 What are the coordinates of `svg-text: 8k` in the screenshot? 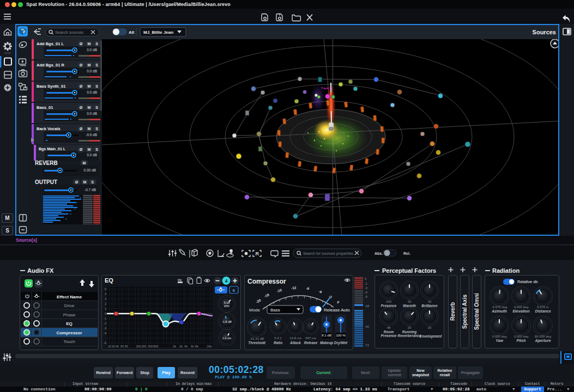 It's located at (197, 346).